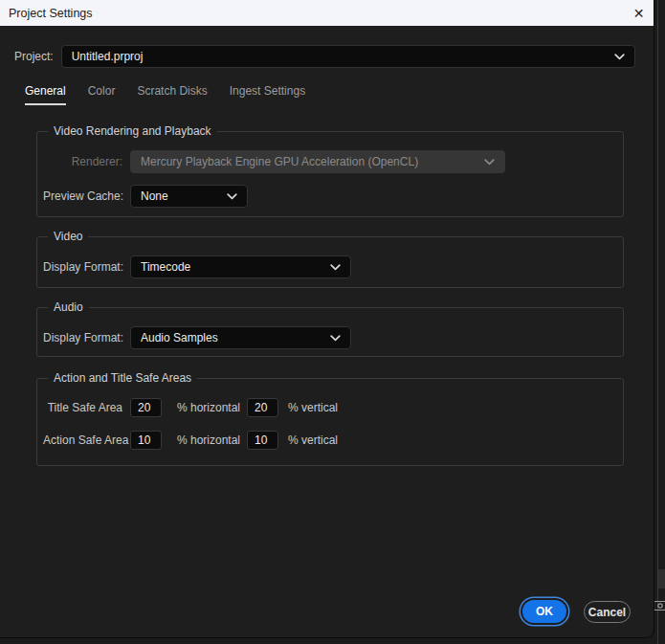  Describe the element at coordinates (639, 13) in the screenshot. I see `close-button: ✕` at that location.